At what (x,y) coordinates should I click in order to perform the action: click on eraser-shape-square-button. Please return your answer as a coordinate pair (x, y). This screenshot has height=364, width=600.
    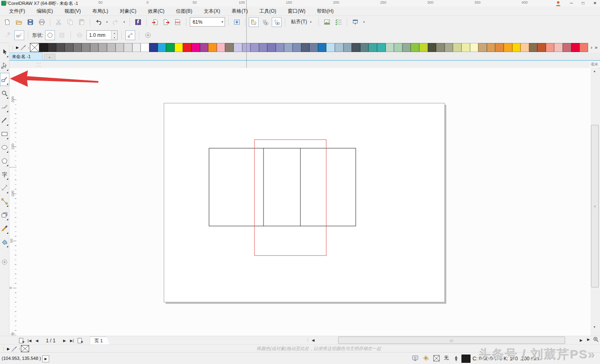
    Looking at the image, I should click on (62, 35).